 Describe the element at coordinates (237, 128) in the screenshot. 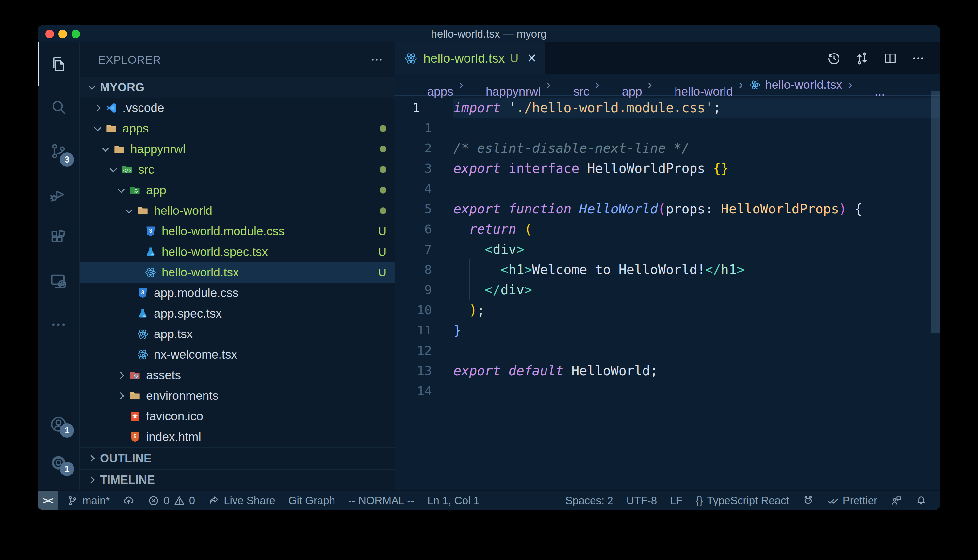

I see `tree-row-apps: apps` at that location.